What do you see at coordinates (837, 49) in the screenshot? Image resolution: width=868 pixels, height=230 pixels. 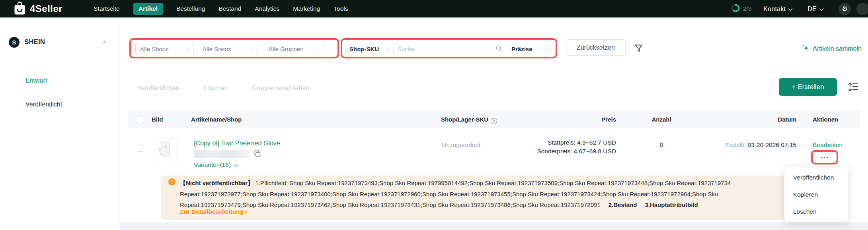 I see `collect-articles-label: Artikeln sammeln` at bounding box center [837, 49].